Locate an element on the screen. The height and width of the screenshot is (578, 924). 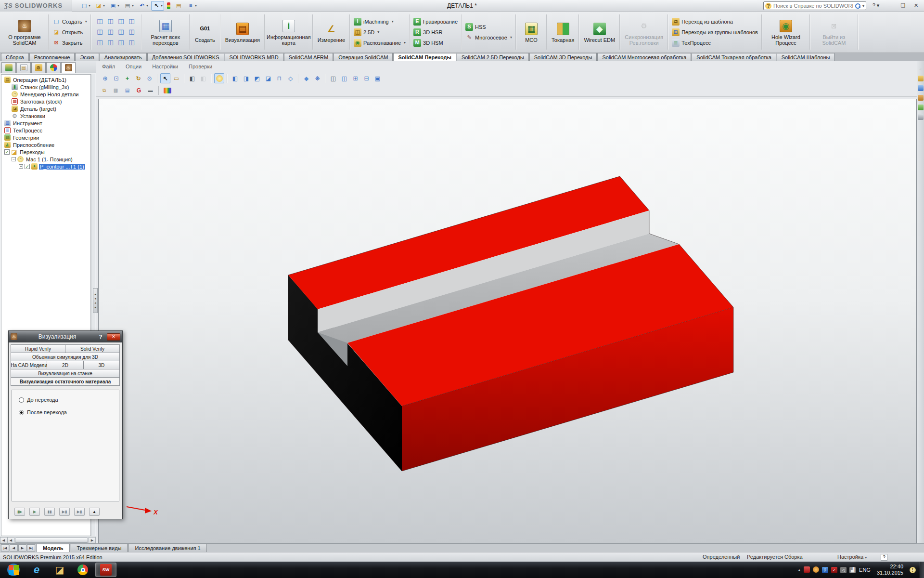
tree-item: ⚙Установки is located at coordinates (46, 116).